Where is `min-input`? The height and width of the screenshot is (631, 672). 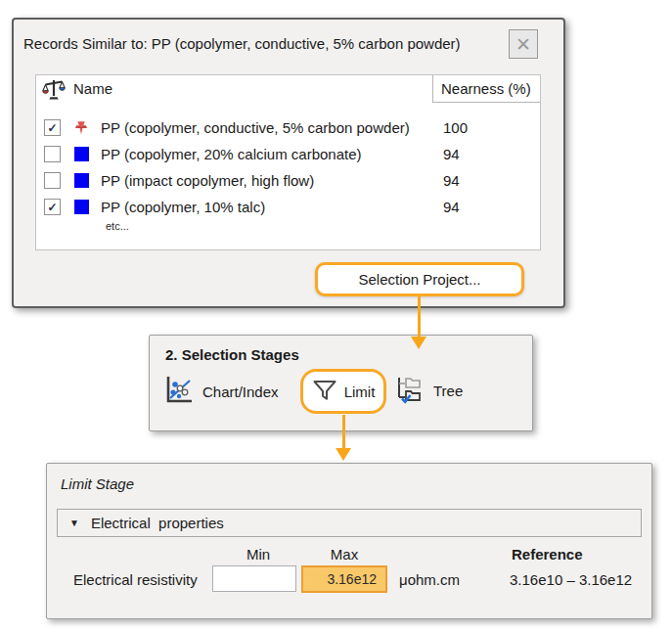
min-input is located at coordinates (254, 579).